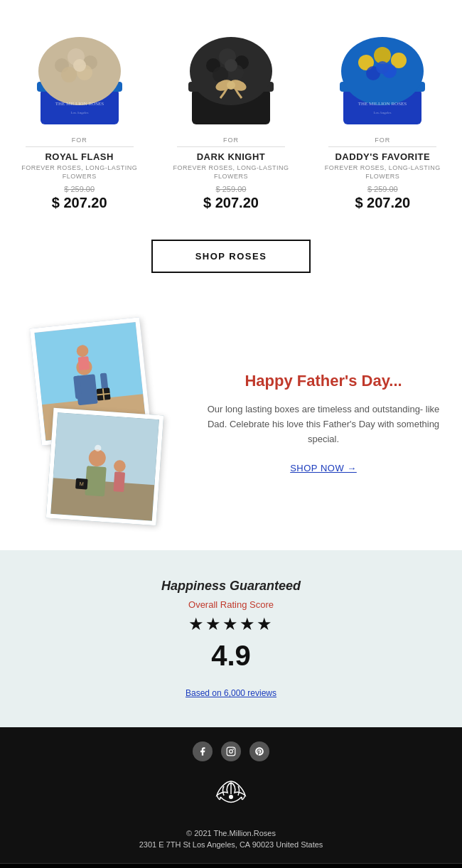 This screenshot has width=462, height=868. I want to click on rose-box-svg-daddy: THE MILLION ROSES Los Angeles, so click(382, 71).